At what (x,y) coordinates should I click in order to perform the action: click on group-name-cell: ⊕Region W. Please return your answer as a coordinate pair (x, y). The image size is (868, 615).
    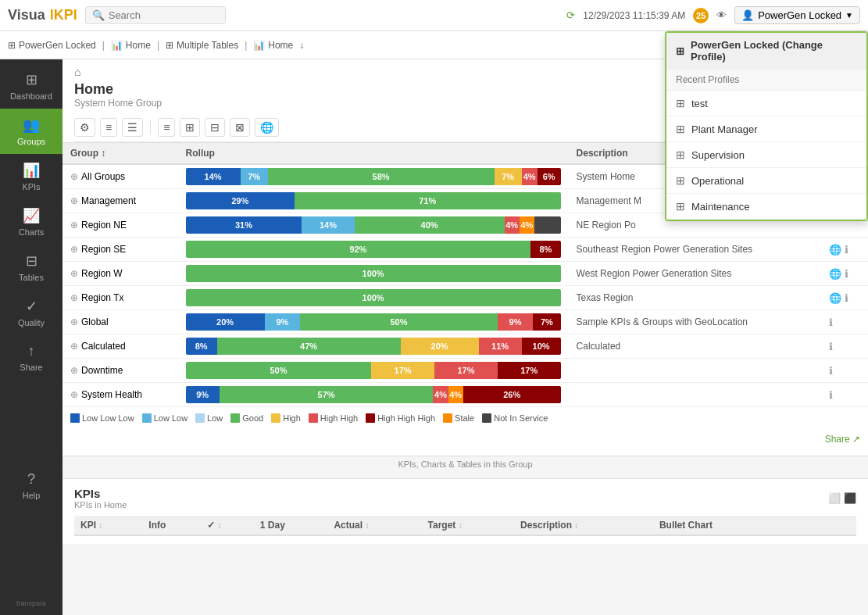
    Looking at the image, I should click on (120, 274).